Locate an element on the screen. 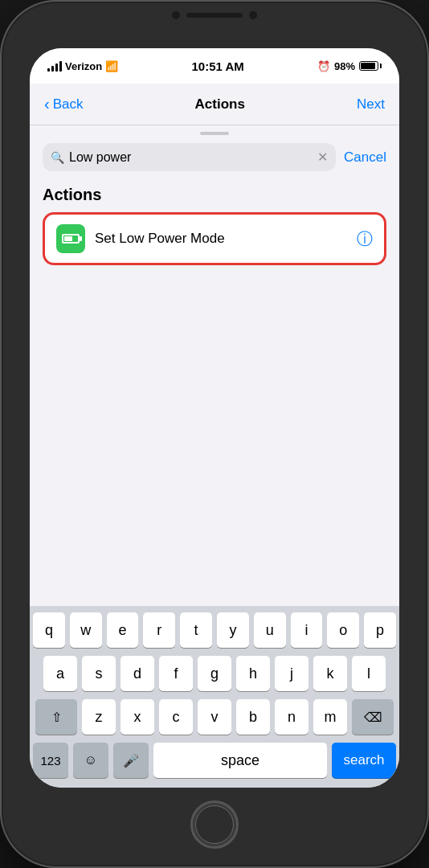 The width and height of the screenshot is (429, 868). sheet-handle is located at coordinates (214, 133).